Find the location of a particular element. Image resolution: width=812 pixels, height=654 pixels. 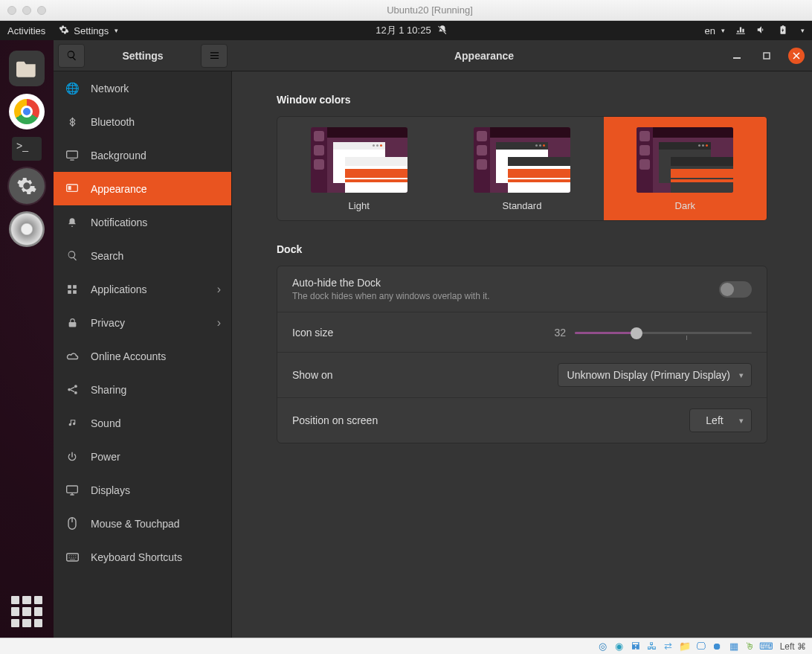

theme-label-dark: Dark is located at coordinates (686, 205).